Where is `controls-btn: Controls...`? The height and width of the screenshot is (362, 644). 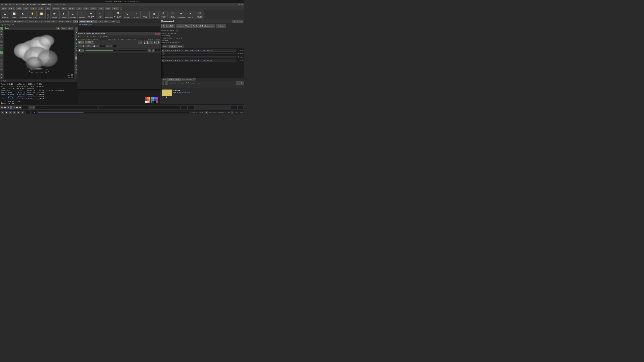
controls-btn: Controls... is located at coordinates (221, 26).